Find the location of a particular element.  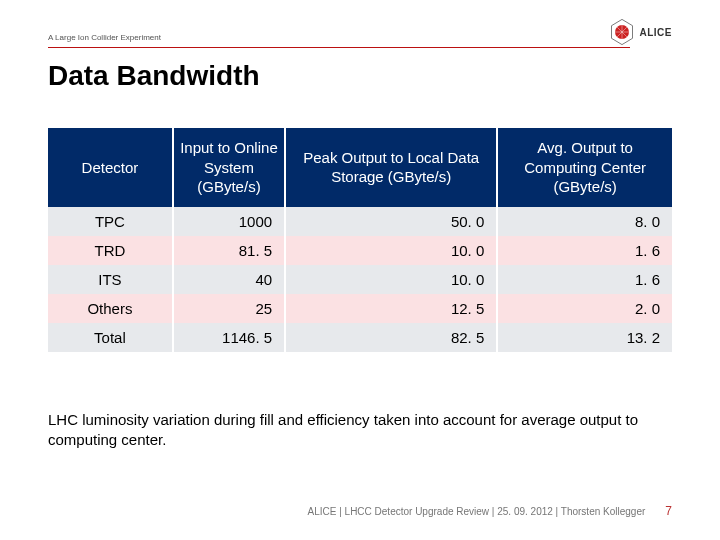

cell-peak: 12. 5 is located at coordinates (391, 308).